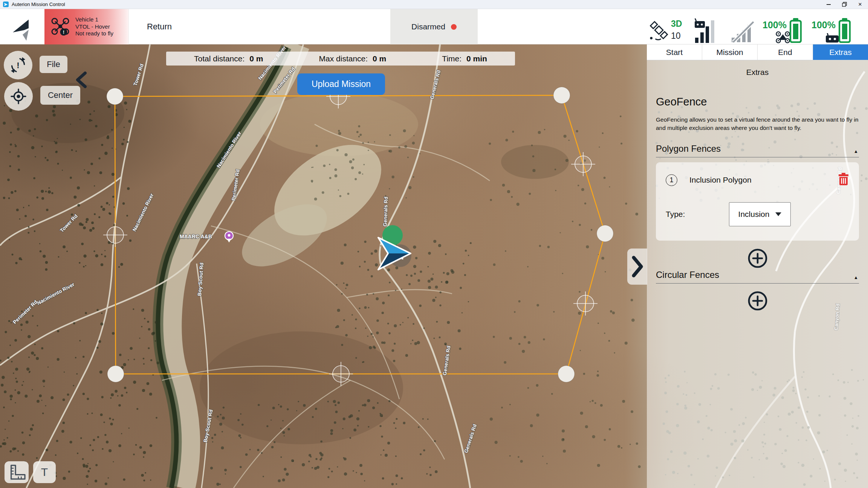  I want to click on add-polygon-fence-button, so click(758, 258).